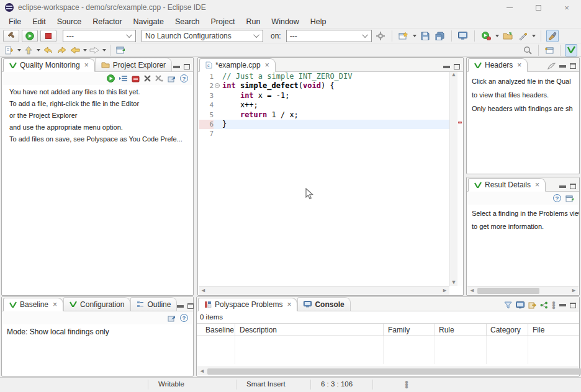 Image resolution: width=581 pixels, height=392 pixels. What do you see at coordinates (39, 22) in the screenshot?
I see `menu-edit: Edit` at bounding box center [39, 22].